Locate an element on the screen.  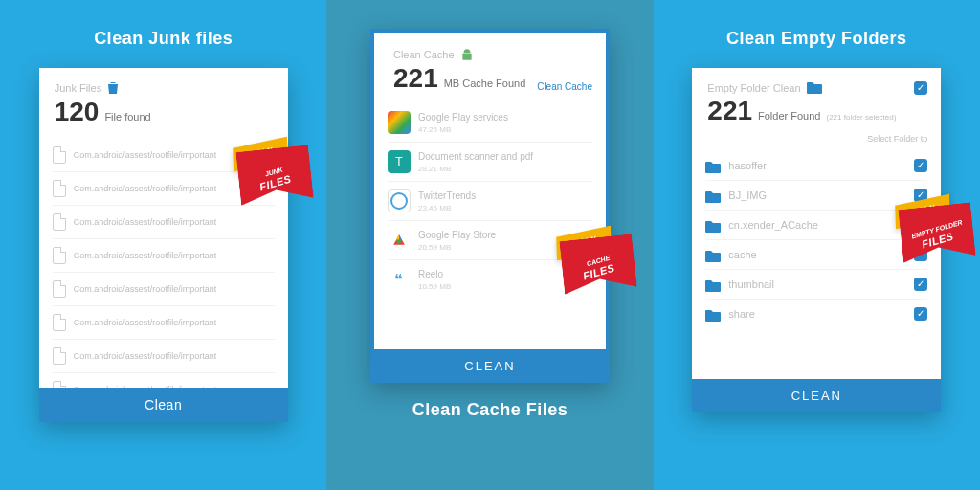
cache-subtitle: Clean Cache is located at coordinates (490, 55).